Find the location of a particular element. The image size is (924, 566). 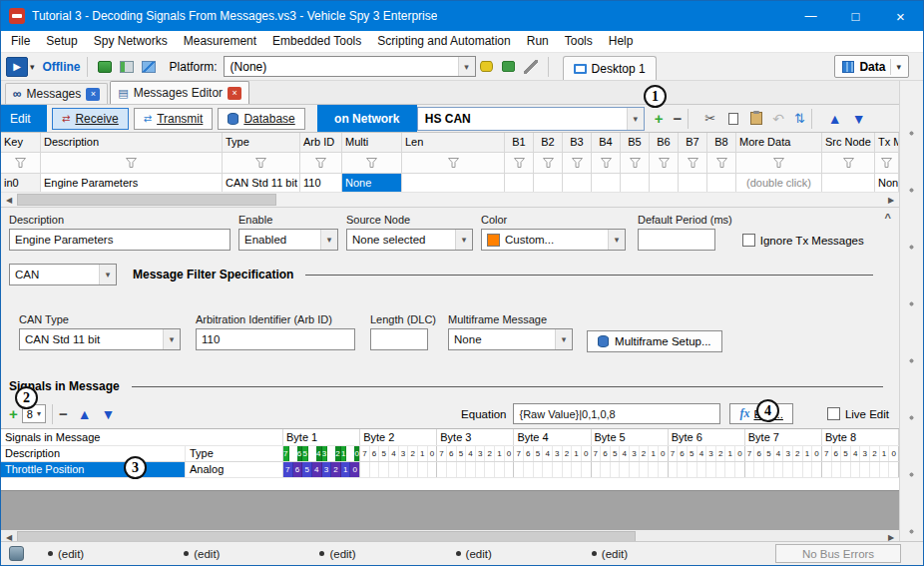

arb-id-input: 110 is located at coordinates (275, 339).